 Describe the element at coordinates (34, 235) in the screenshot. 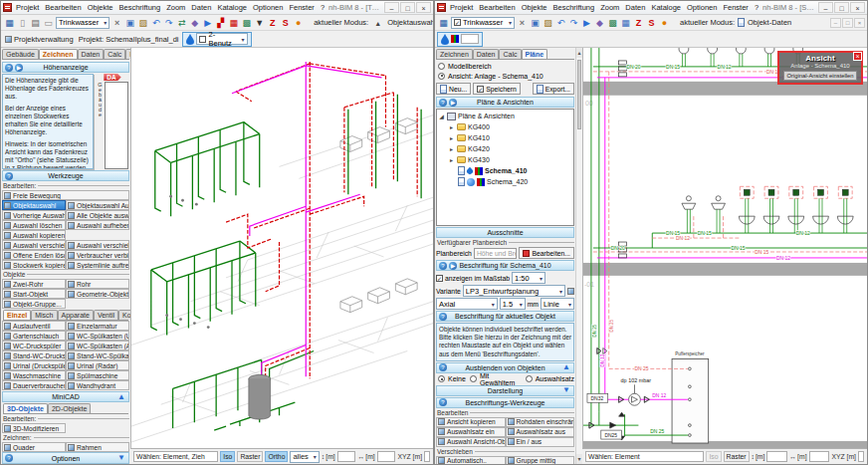

I see `tool-button: Auswahl kopieren` at that location.